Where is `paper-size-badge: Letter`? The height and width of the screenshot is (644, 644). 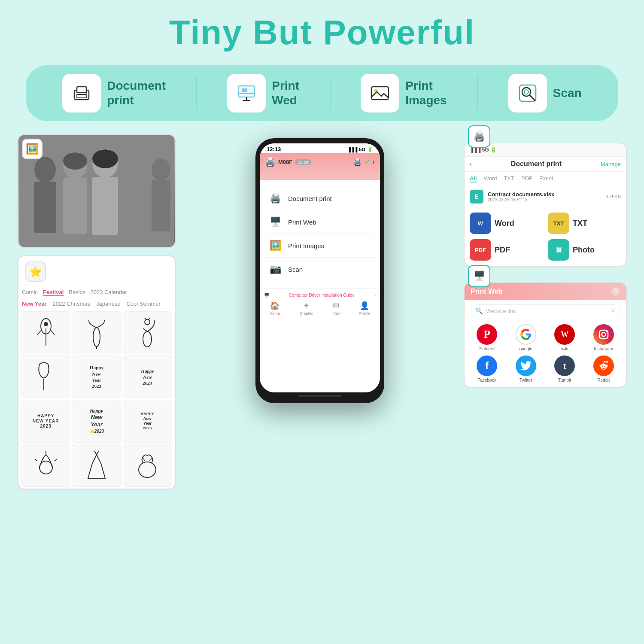 paper-size-badge: Letter is located at coordinates (303, 162).